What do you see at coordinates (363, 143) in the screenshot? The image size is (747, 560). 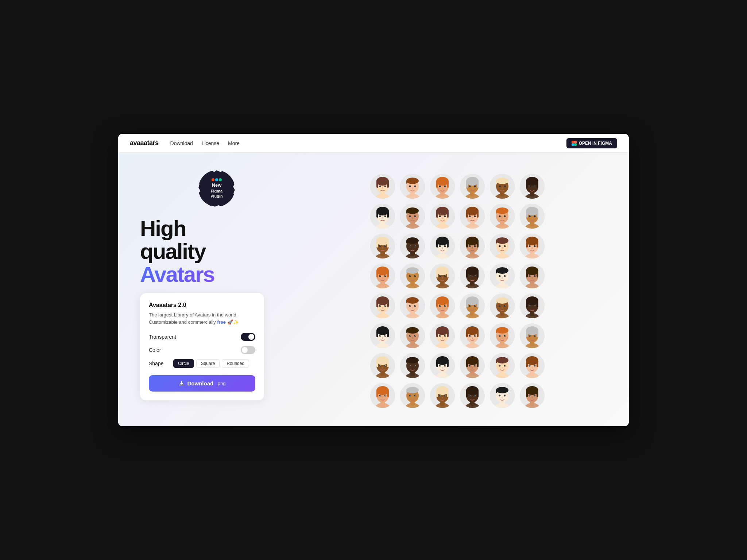 I see `nav-links: Download License More` at bounding box center [363, 143].